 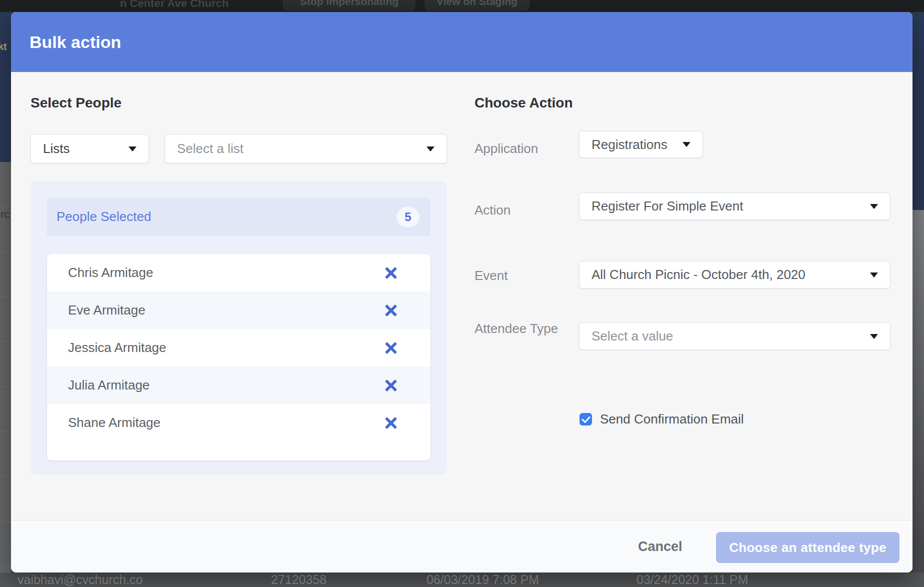 I want to click on background-table-row: vaibhavi@cvchurch.co 27120358 06/03/2019…, so click(x=462, y=580).